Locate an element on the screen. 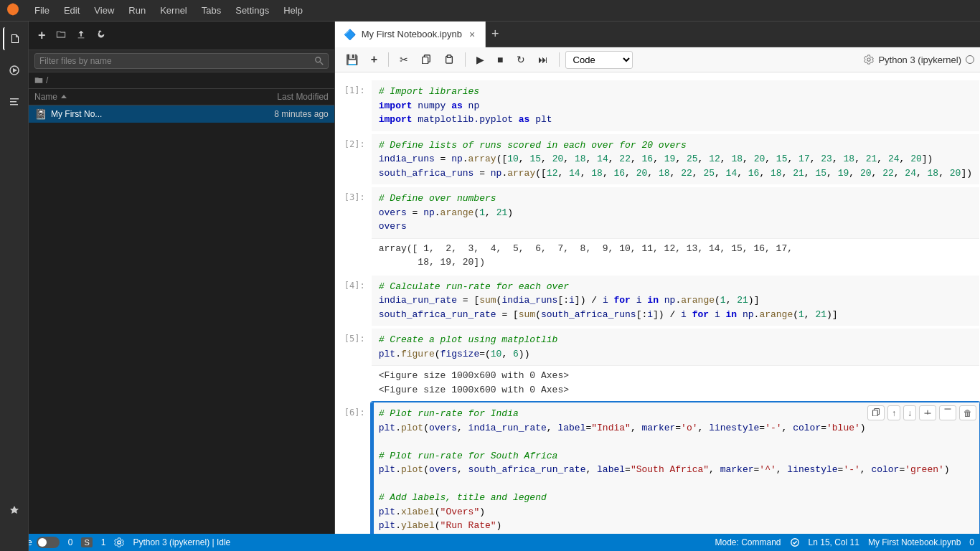 The width and height of the screenshot is (980, 551). kernel-name: Python 3 (ipykernel) is located at coordinates (920, 60).